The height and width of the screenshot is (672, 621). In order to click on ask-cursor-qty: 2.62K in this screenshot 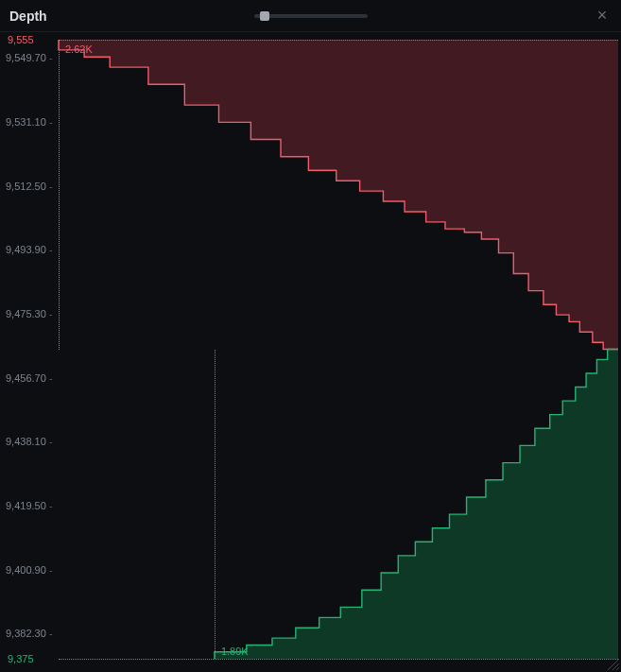, I will do `click(79, 49)`.